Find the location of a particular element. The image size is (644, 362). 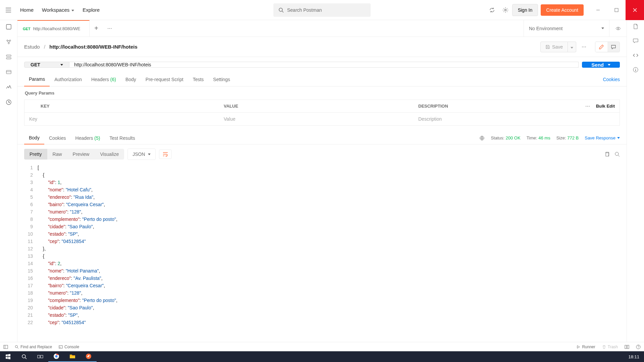

method-selector: GET is located at coordinates (47, 65).